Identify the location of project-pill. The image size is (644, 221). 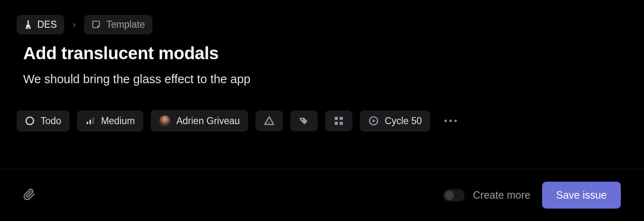
(269, 121).